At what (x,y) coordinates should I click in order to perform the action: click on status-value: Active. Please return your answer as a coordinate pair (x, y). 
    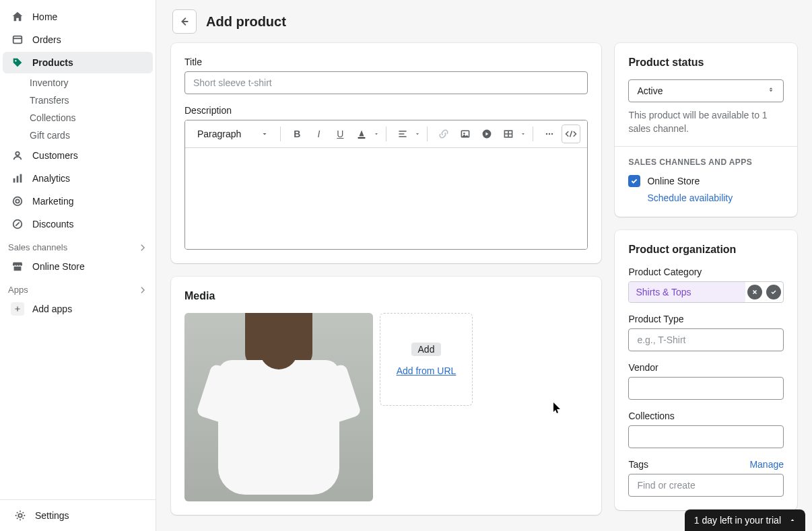
    Looking at the image, I should click on (650, 91).